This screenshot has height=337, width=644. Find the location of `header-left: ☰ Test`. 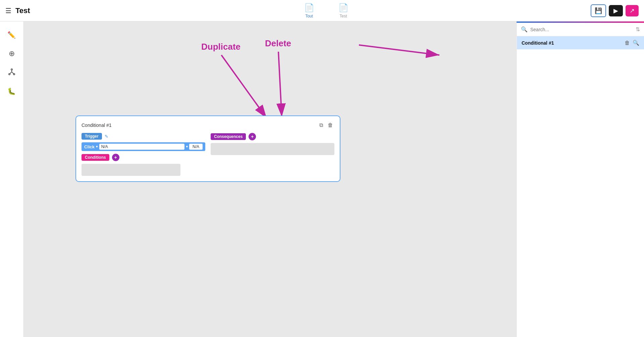

header-left: ☰ Test is located at coordinates (34, 11).